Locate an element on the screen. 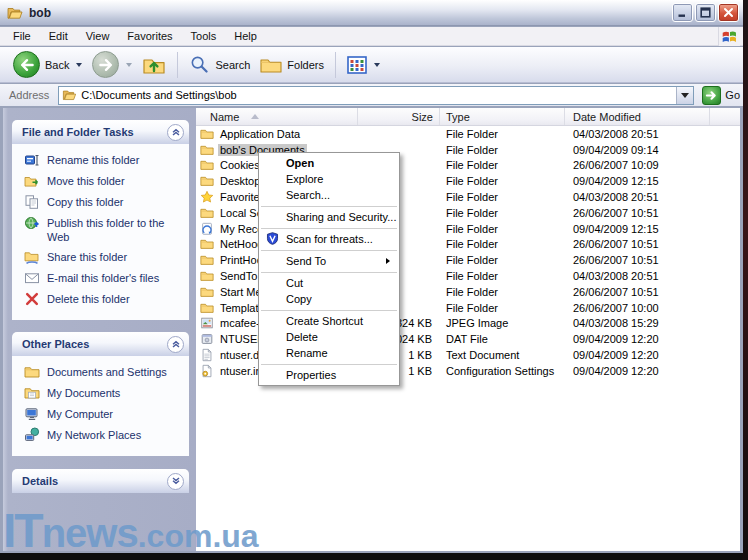 The height and width of the screenshot is (560, 748). panel-other-places: Other PlacesDocuments and SettingsMy Doc… is located at coordinates (100, 394).